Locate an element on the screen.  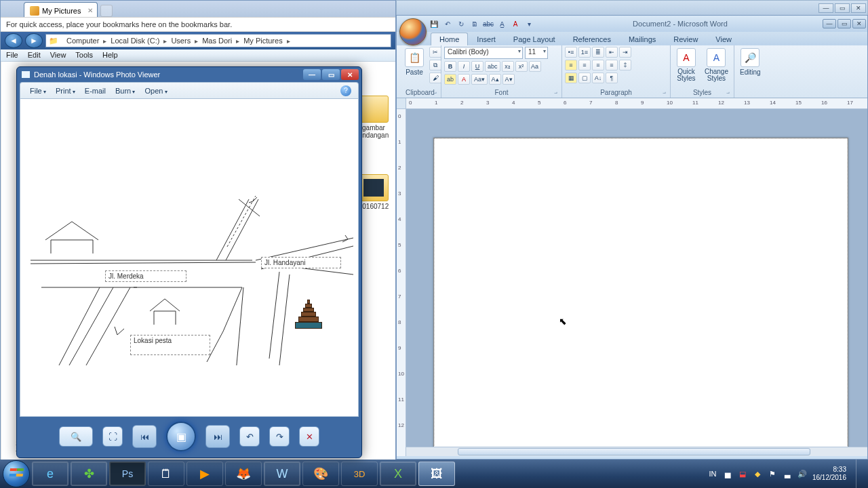
sort-button: A↓ is located at coordinates (598, 78).